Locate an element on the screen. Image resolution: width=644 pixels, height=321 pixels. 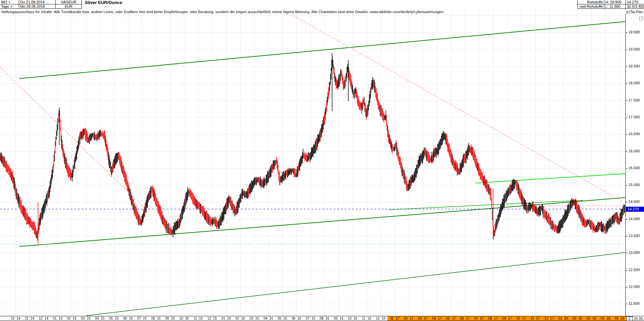
x-axis-label: 1216 is located at coordinates (381, 318).